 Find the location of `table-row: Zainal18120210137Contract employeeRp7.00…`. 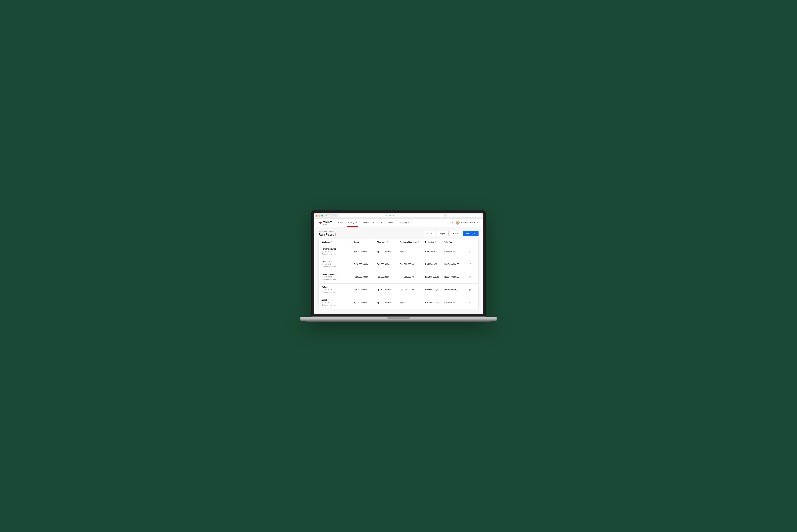

table-row: Zainal18120210137Contract employeeRp7.00… is located at coordinates (398, 303).